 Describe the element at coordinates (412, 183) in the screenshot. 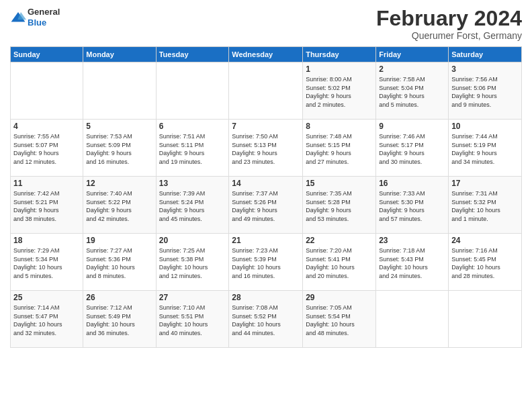

I see `day-number: 16` at that location.